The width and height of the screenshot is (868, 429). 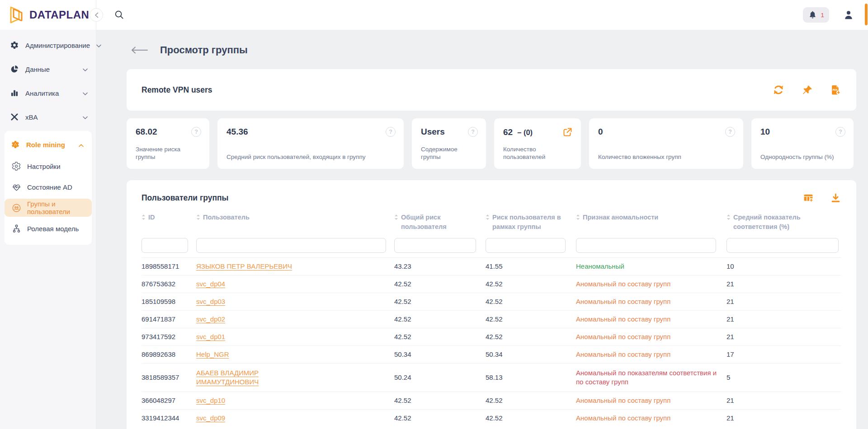 I want to click on external-link-button, so click(x=567, y=132).